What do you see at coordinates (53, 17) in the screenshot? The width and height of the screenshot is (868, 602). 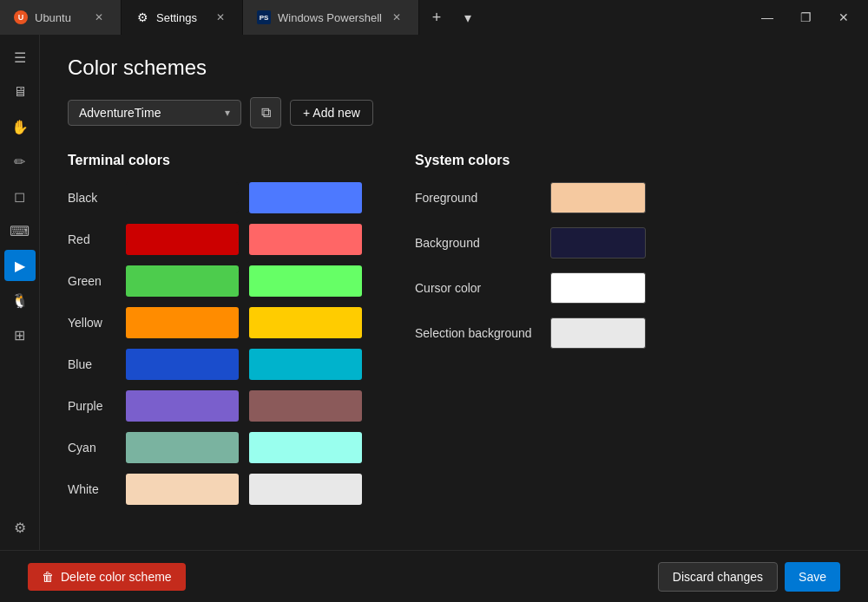 I see `tab-ubuntu-label: Ubuntu` at bounding box center [53, 17].